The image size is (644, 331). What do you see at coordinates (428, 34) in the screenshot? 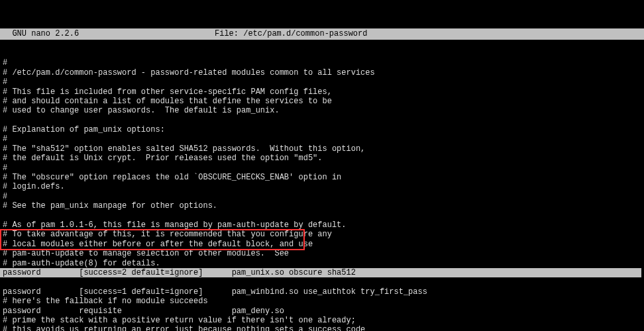
I see `nano-filename: File: /etc/pam.d/common-password` at bounding box center [428, 34].